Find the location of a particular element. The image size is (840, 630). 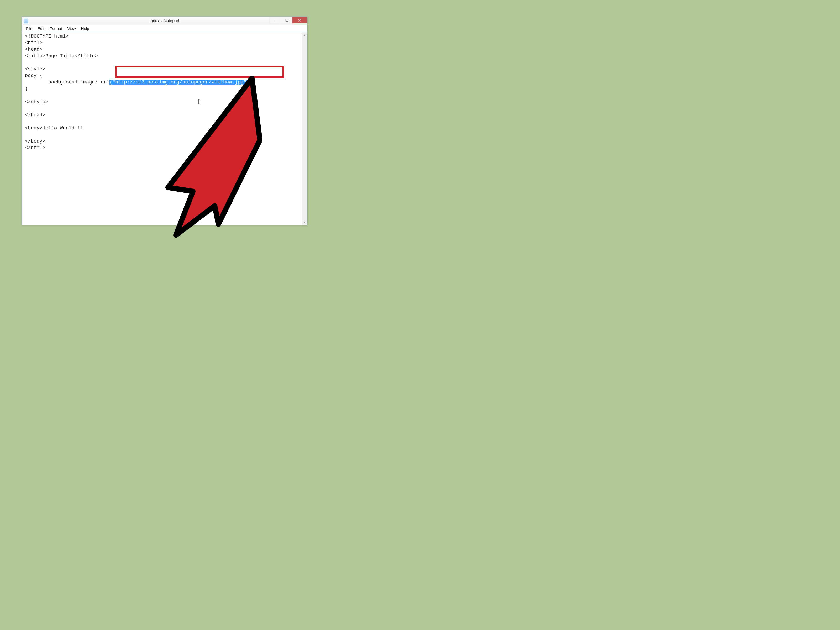

code-line: background-image: url is located at coordinates (67, 82).